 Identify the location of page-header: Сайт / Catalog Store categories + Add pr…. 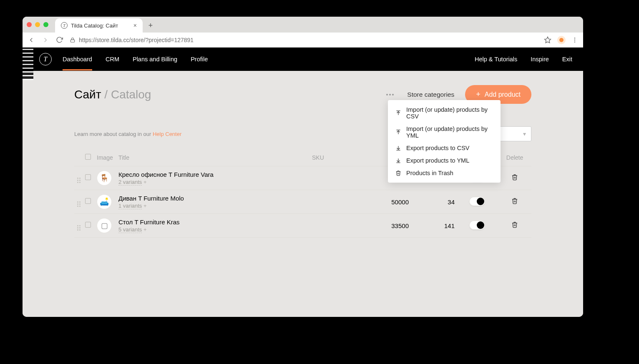
(303, 93).